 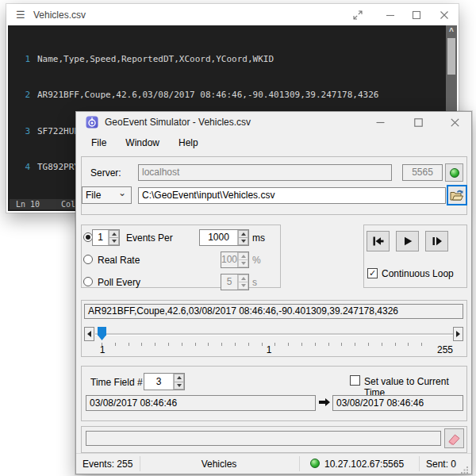 What do you see at coordinates (219, 464) in the screenshot?
I see `simulation-name: Vehicles` at bounding box center [219, 464].